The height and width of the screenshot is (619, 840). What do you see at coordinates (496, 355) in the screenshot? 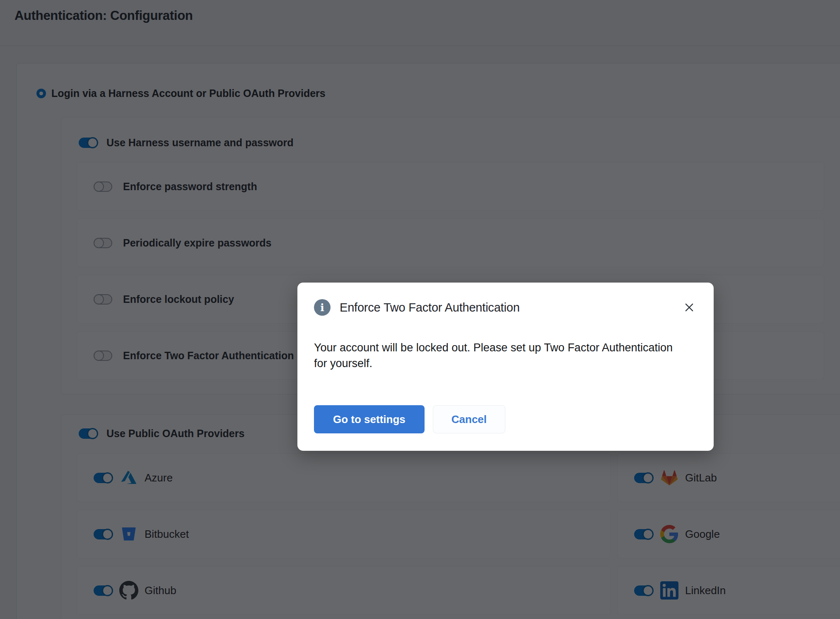
I see `dialog-body-text: Your account will be locked out. Please …` at bounding box center [496, 355].